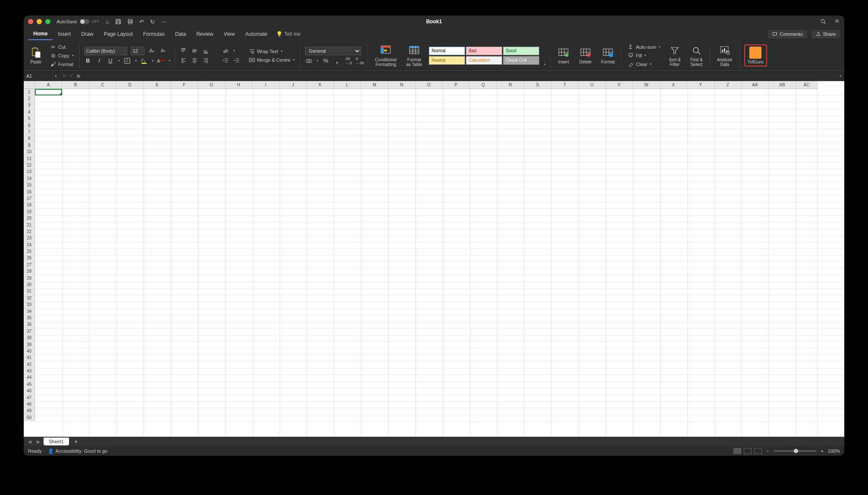 The width and height of the screenshot is (868, 495). Describe the element at coordinates (29, 325) in the screenshot. I see `row-header-36: 36` at that location.